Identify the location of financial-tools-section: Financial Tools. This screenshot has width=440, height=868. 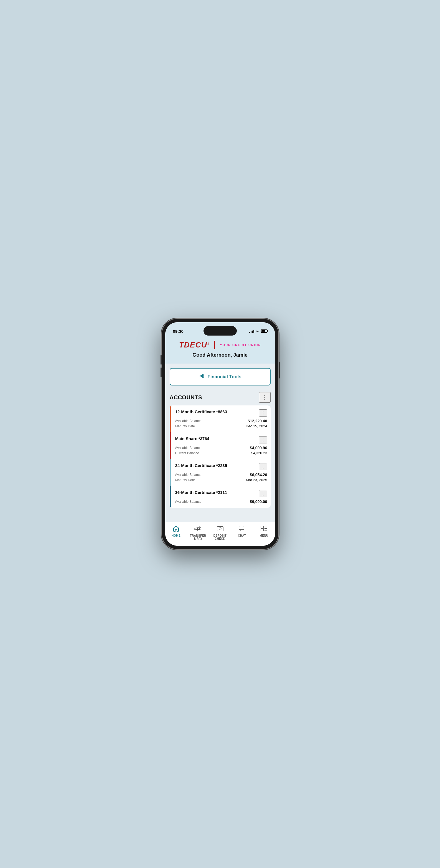
(220, 376).